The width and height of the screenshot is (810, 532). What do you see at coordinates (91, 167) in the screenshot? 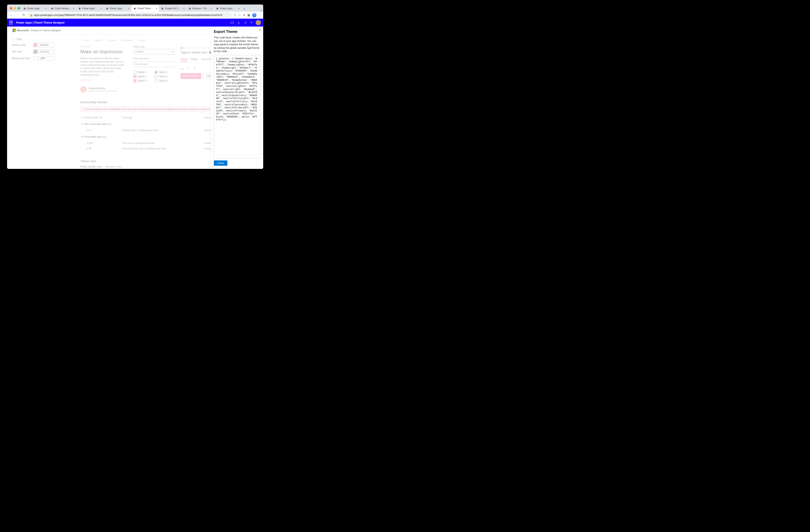
I see `tab-fabric-palette: Fabric palette slots` at bounding box center [91, 167].